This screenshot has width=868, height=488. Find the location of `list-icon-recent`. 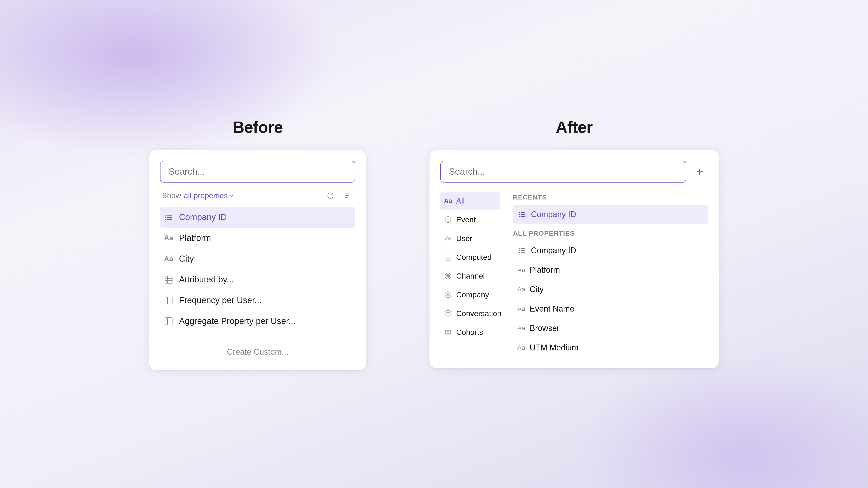

list-icon-recent is located at coordinates (522, 214).